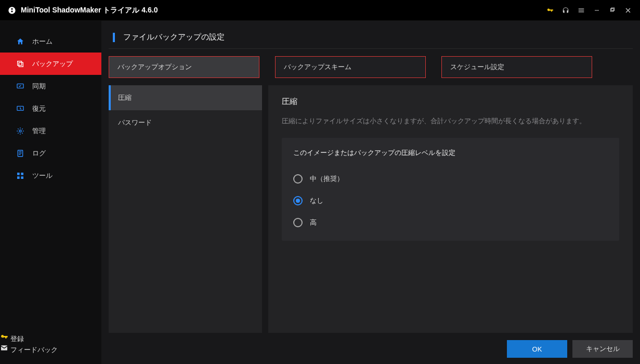  I want to click on manage-icon, so click(20, 131).